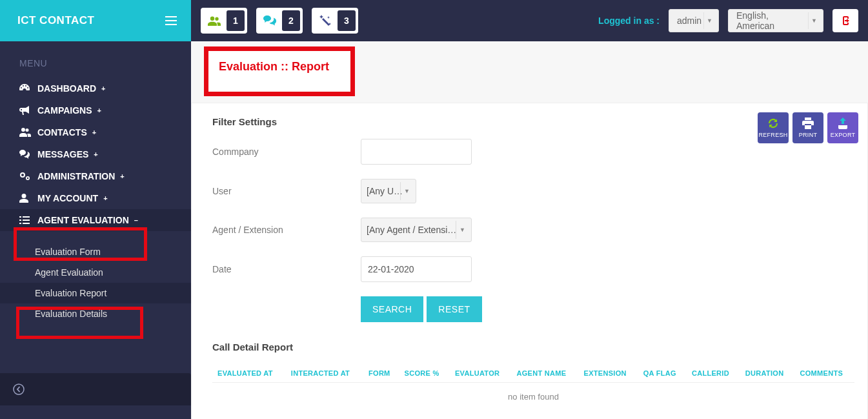 This screenshot has width=868, height=419. I want to click on nav-agent-evaluation: AGENT EVALUATION –, so click(96, 220).